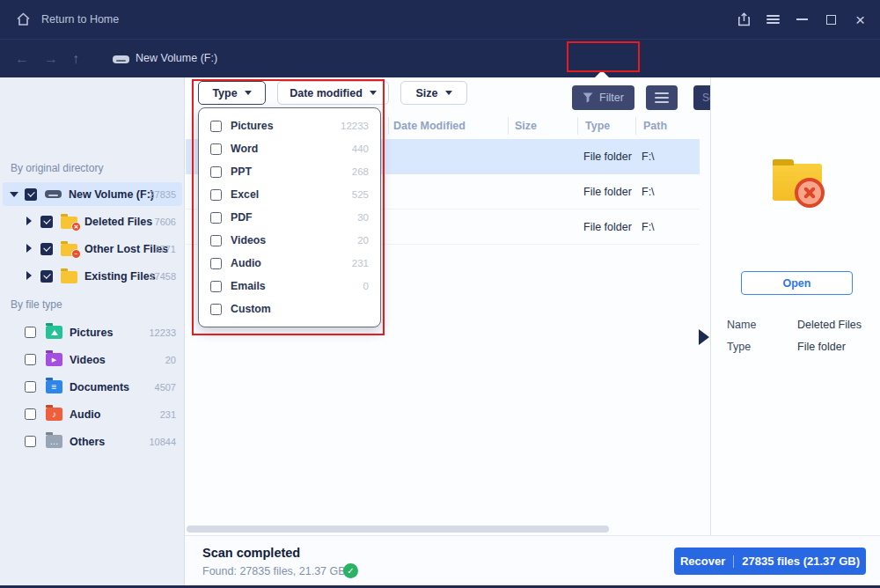 This screenshot has height=588, width=880. Describe the element at coordinates (398, 529) in the screenshot. I see `horizontal-scrollbar` at that location.